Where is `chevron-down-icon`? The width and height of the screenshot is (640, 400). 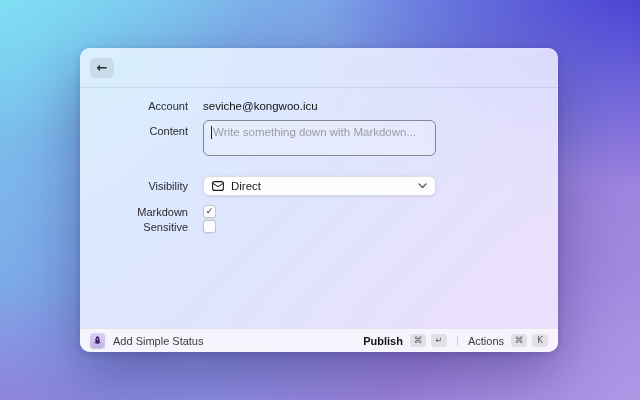
chevron-down-icon is located at coordinates (422, 186).